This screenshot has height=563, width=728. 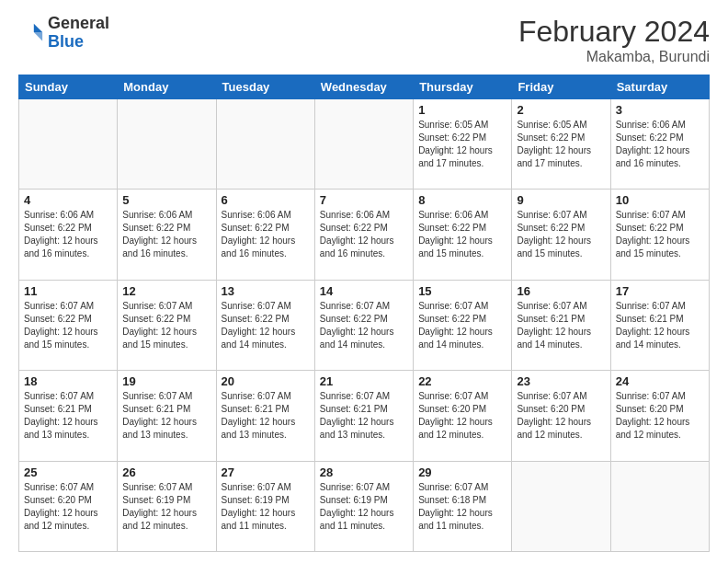 I want to click on logo-general: General, so click(x=79, y=23).